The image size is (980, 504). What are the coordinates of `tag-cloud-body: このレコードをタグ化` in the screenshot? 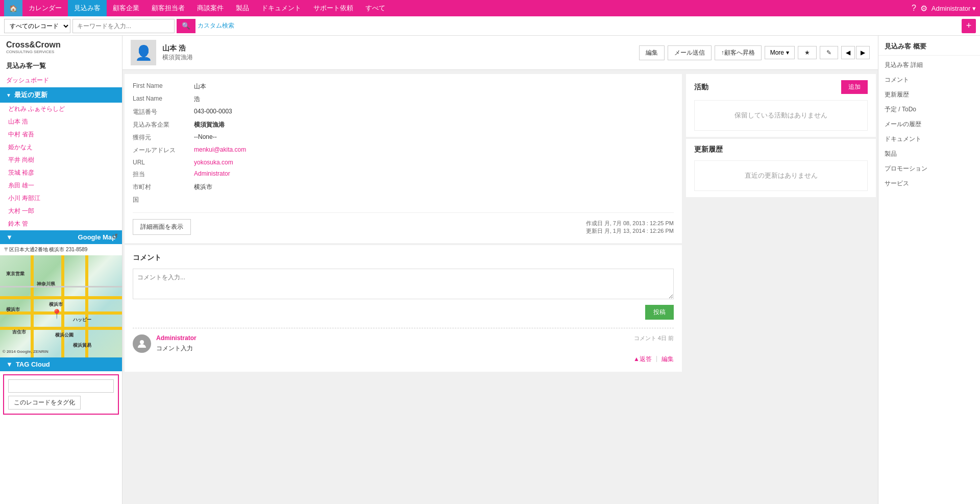 It's located at (61, 394).